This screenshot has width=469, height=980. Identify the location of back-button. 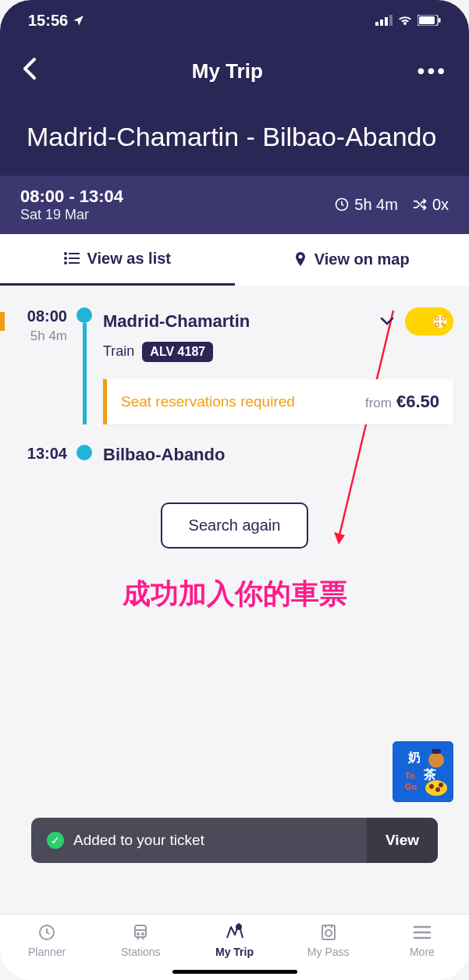
(30, 71).